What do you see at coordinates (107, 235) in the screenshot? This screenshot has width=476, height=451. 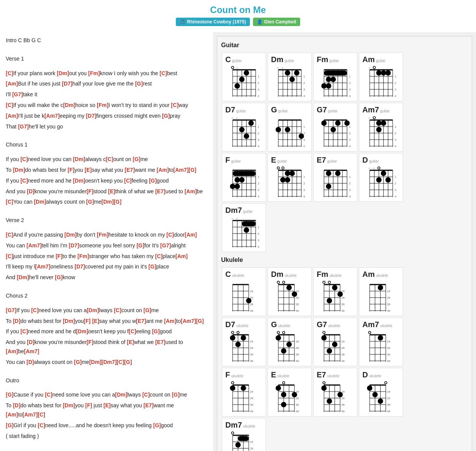 I see `verse2-line1: [C]And if you're passing [Dm]by don't [F…` at bounding box center [107, 235].